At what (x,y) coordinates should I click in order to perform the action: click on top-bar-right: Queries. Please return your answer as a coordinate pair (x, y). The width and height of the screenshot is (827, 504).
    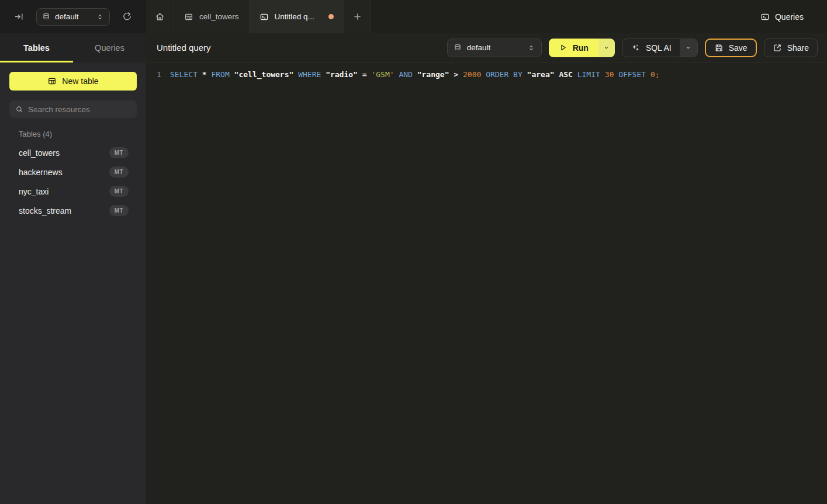
    Looking at the image, I should click on (599, 16).